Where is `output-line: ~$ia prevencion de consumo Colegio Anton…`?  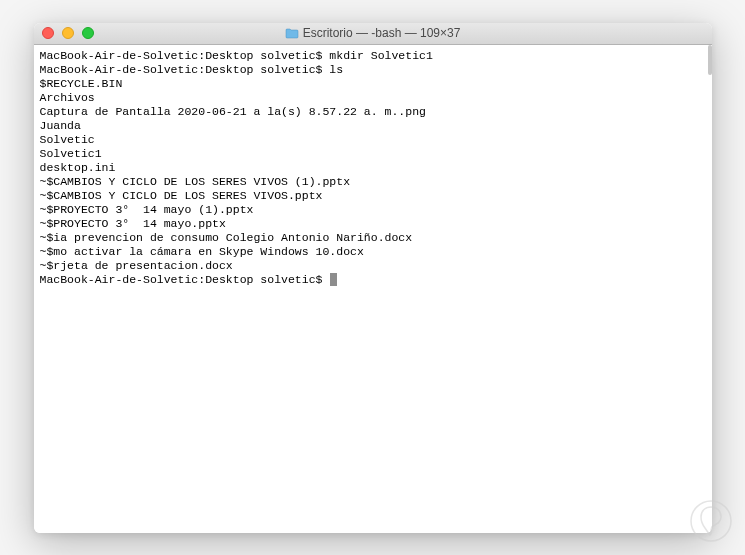
output-line: ~$ia prevencion de consumo Colegio Anton… is located at coordinates (373, 238).